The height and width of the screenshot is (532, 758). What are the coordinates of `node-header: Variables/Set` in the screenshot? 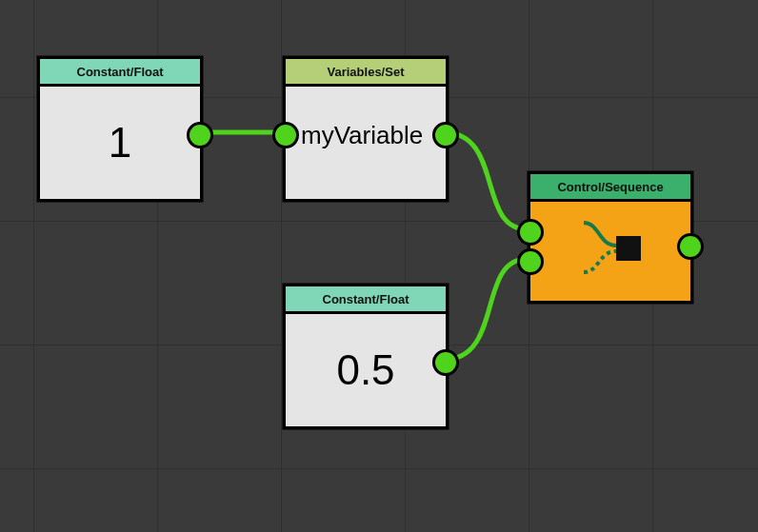 It's located at (366, 72).